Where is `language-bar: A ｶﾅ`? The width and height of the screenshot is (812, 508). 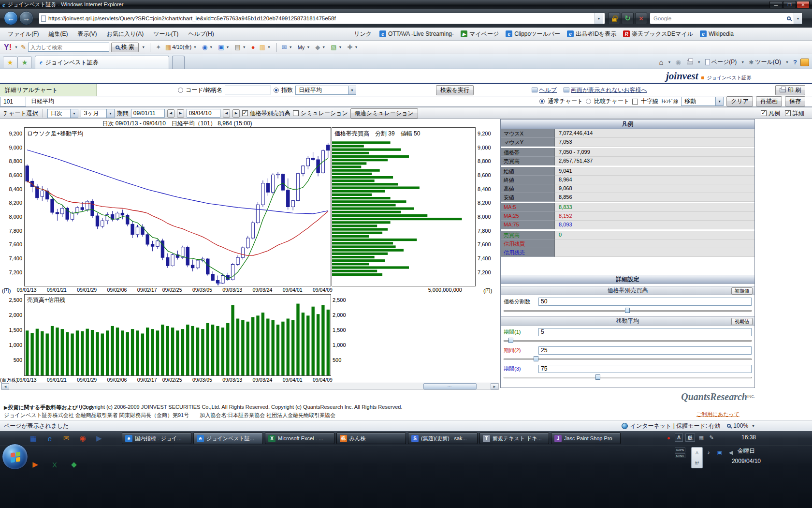 language-bar: A ｶﾅ is located at coordinates (697, 458).